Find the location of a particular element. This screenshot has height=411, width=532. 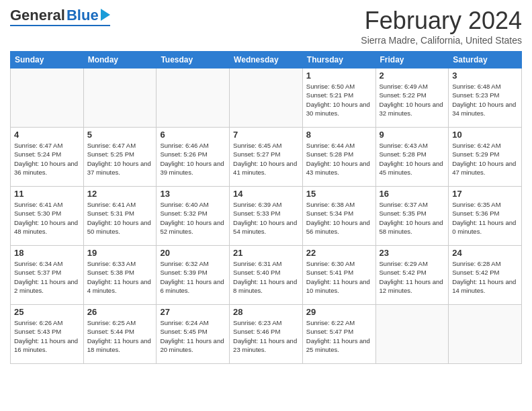

week-row-2: 4Sunrise: 6:47 AM Sunset: 5:24 PM Daylig… is located at coordinates (266, 157).